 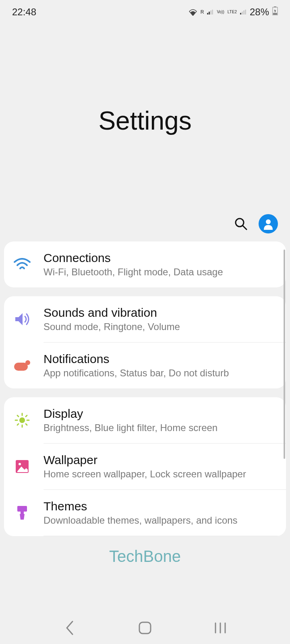 I want to click on item-subtitle: Home screen wallpaper, Lock screen wallp…, so click(x=160, y=474).